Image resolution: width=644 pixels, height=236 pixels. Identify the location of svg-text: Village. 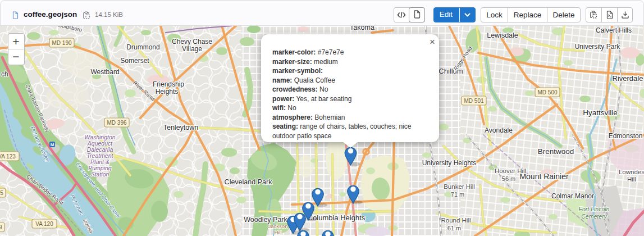
(192, 49).